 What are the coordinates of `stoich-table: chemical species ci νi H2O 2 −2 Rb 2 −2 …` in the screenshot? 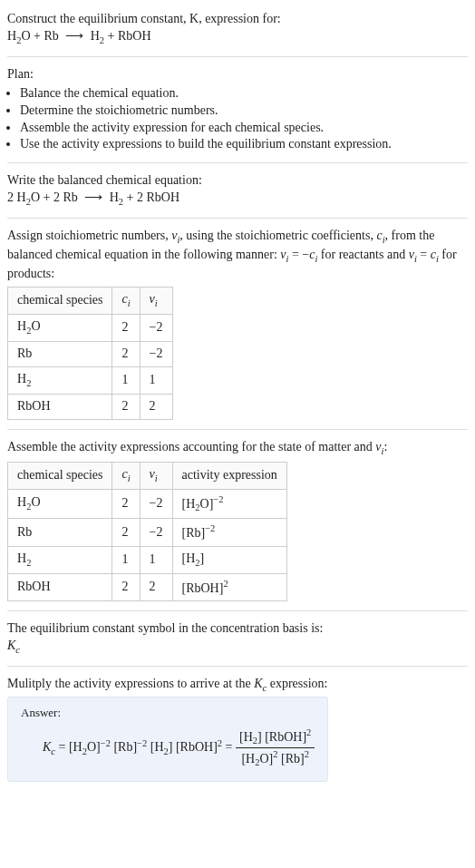 It's located at (91, 354).